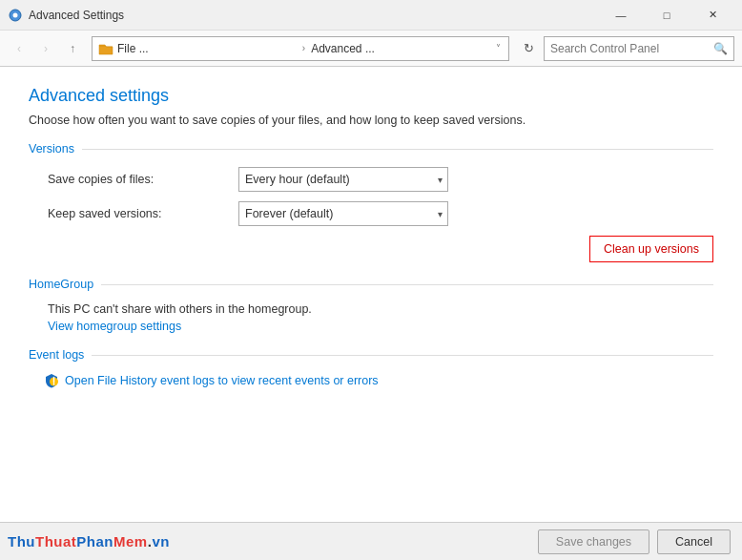  What do you see at coordinates (371, 249) in the screenshot?
I see `cleanup-btn-row: Clean up versions` at bounding box center [371, 249].